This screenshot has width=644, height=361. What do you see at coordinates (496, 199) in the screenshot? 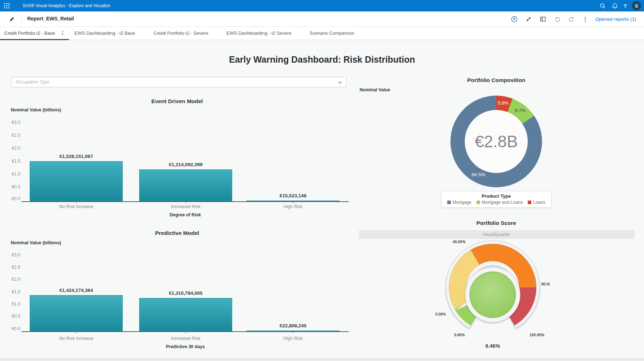
I see `donut-legend: Product Type MortgageMortgage and LoansL…` at bounding box center [496, 199].